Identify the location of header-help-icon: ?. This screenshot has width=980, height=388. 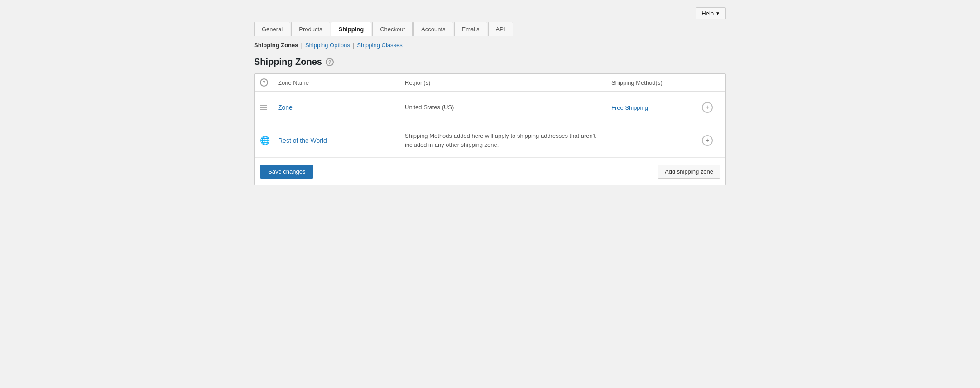
(264, 82).